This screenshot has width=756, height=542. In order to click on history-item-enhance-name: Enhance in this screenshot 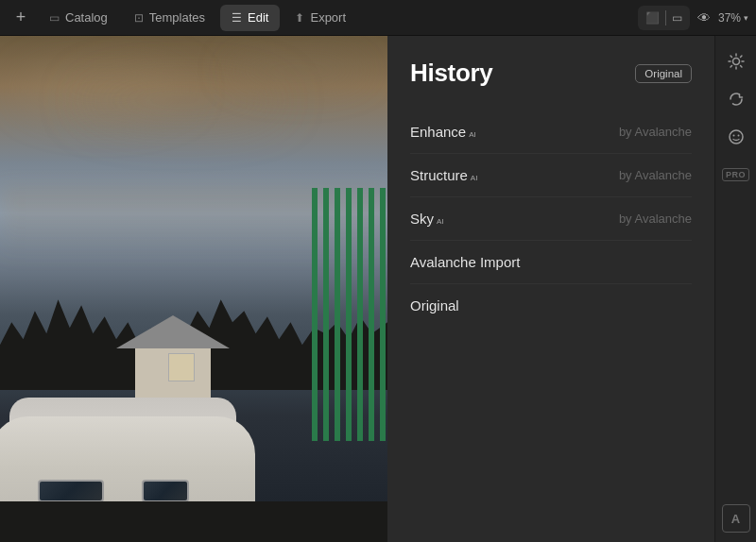, I will do `click(438, 132)`.